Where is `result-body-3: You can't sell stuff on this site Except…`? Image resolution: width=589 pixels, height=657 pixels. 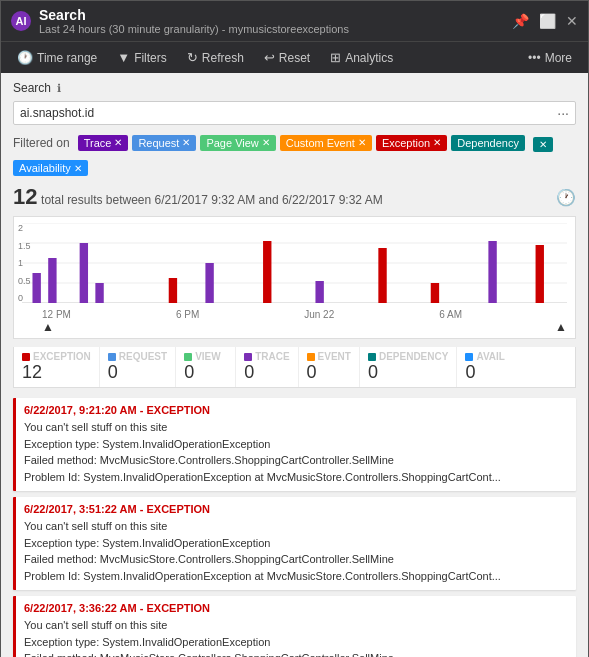
result-body-3: You can't sell stuff on this site Except… is located at coordinates (296, 637).